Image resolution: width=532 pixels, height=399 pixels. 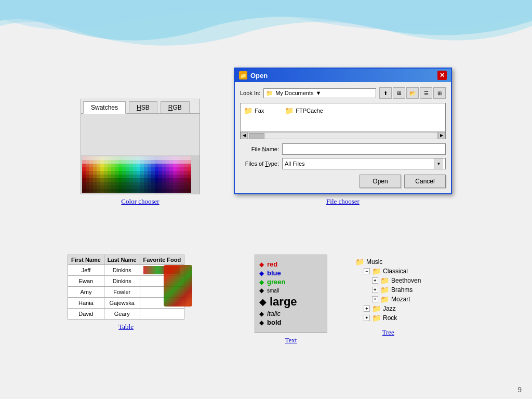 What do you see at coordinates (399, 93) in the screenshot?
I see `desktop-button: 🖥` at bounding box center [399, 93].